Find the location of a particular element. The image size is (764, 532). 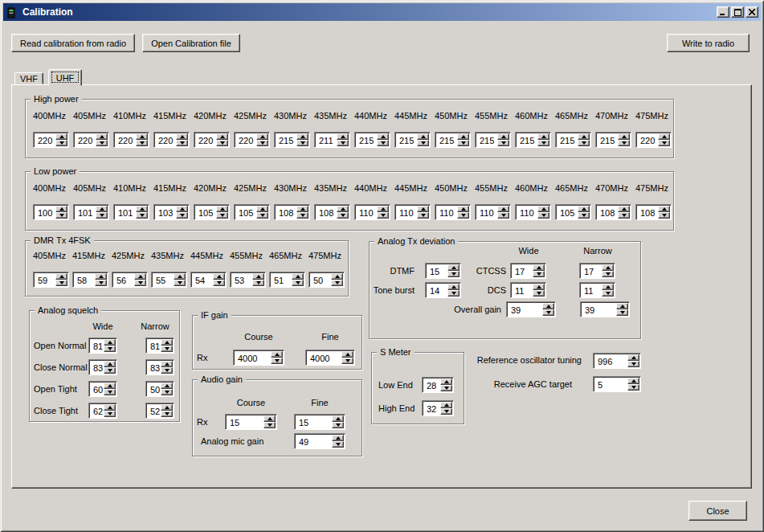

spinner-value: 60 is located at coordinates (96, 389).